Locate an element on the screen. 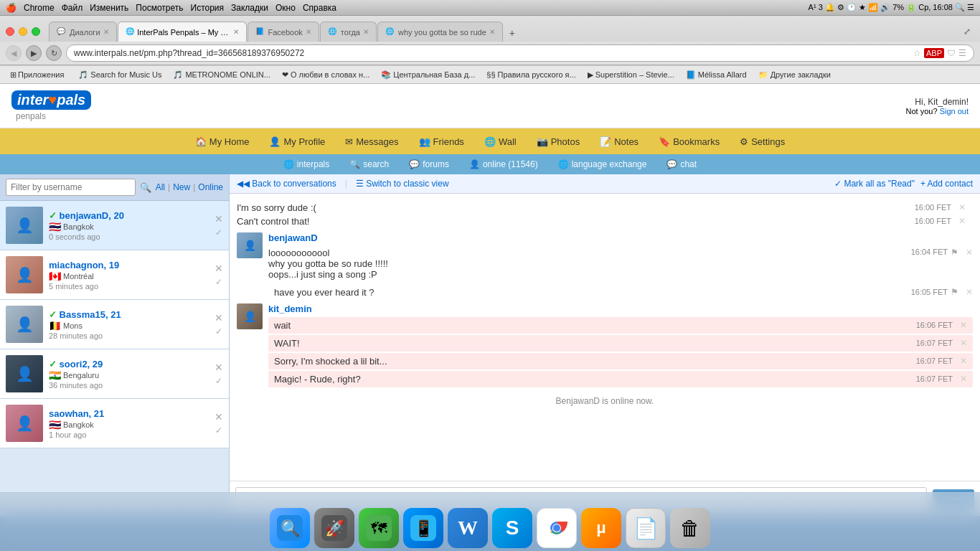  apple-menu: 🍎 is located at coordinates (11, 8).